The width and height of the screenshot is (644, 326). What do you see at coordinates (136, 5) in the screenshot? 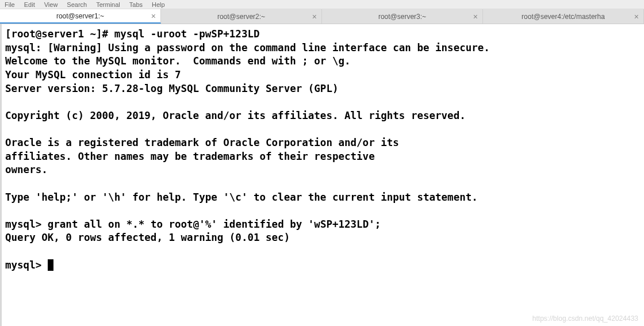
I see `menu-tabs: Tabs` at bounding box center [136, 5].